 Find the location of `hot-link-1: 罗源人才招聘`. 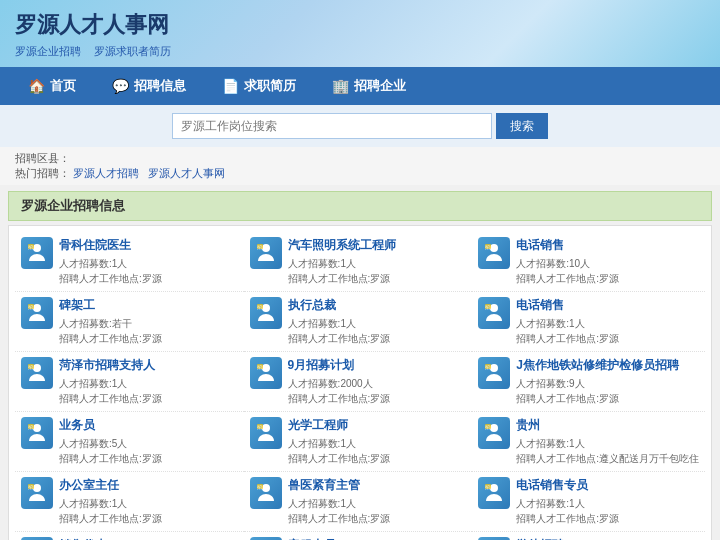

hot-link-1: 罗源人才招聘 is located at coordinates (106, 173).